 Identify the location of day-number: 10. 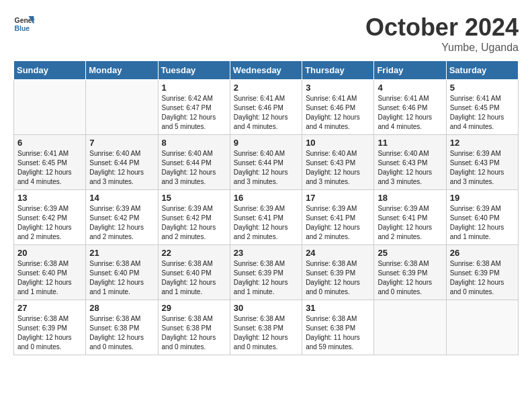
(338, 142).